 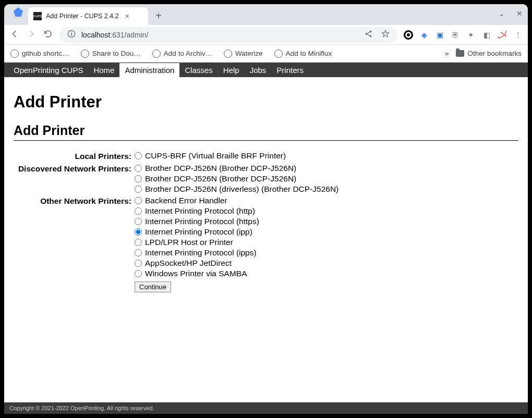 What do you see at coordinates (266, 35) in the screenshot?
I see `browser-toolbar: localhost:631/admin/ ◆ ▣ ⛨ ✦ ◧ 乄 ⋮` at bounding box center [266, 35].